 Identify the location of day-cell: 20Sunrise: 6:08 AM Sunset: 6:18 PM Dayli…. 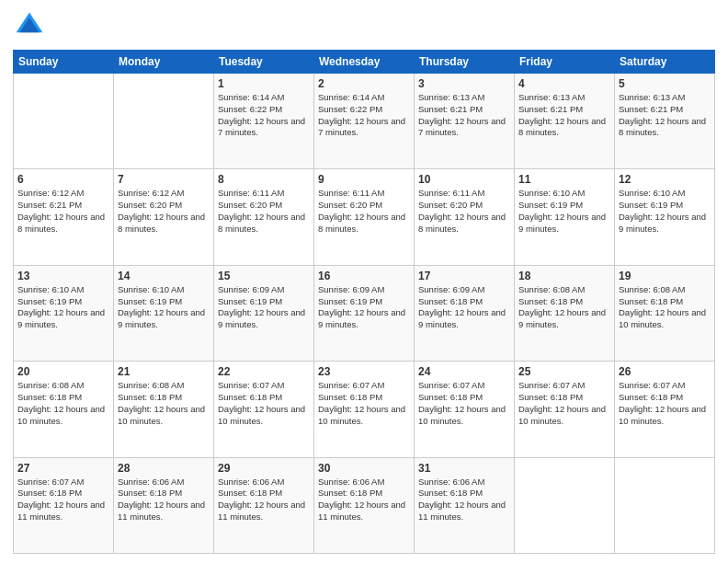
(64, 409).